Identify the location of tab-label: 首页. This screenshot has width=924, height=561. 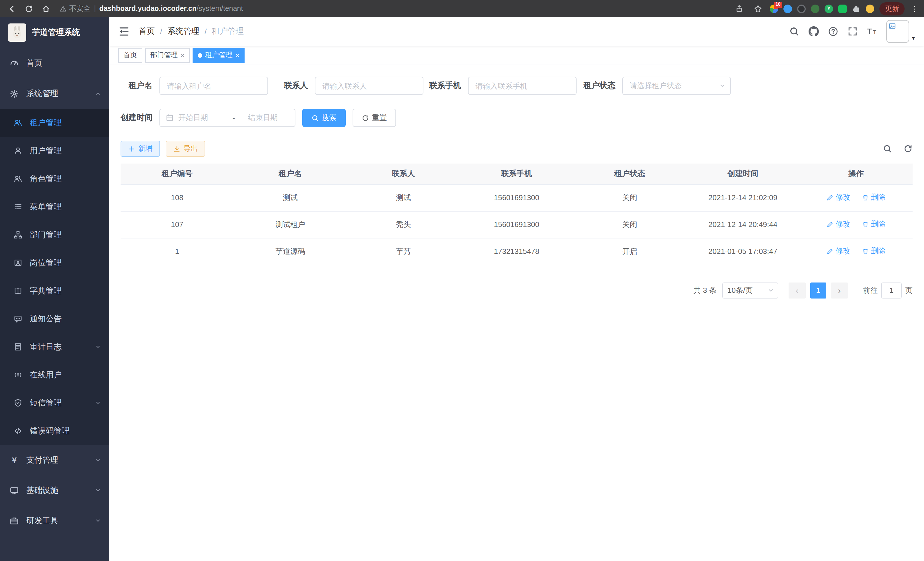
(130, 55).